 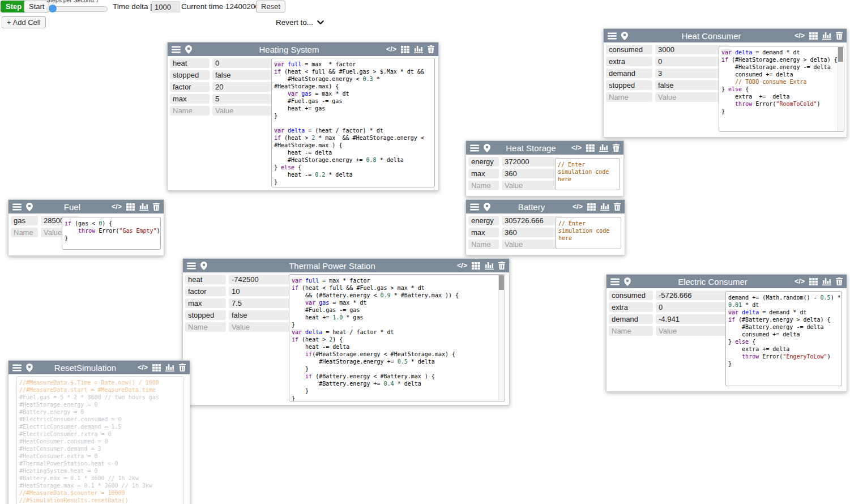 I want to click on var-value-field: 360, so click(x=531, y=173).